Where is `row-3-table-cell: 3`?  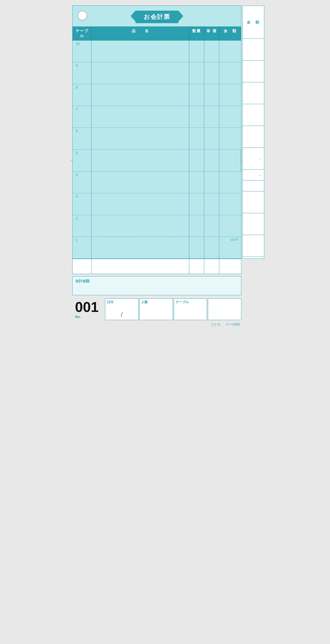
row-3-table-cell: 3 is located at coordinates (82, 204).